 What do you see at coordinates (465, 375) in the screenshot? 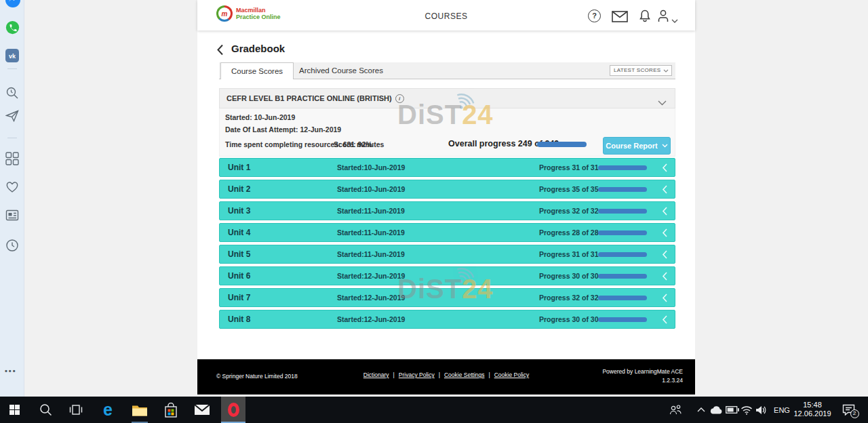
I see `footer-link-cookie-settings: Cookie Settings` at bounding box center [465, 375].